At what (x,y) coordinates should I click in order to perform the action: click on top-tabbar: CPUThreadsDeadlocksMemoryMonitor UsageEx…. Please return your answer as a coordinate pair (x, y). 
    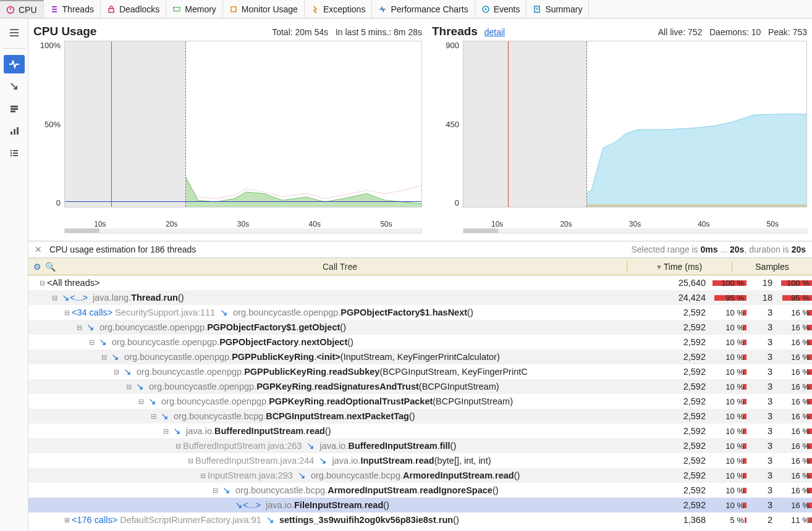
    Looking at the image, I should click on (406, 9).